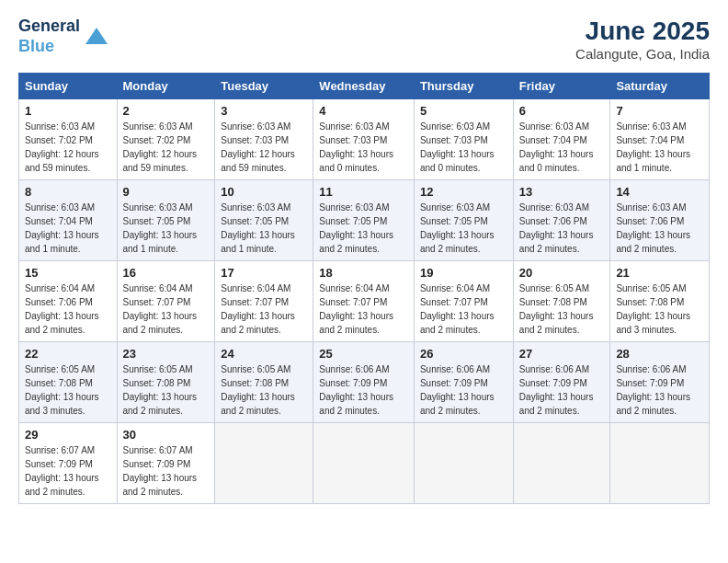 Image resolution: width=728 pixels, height=563 pixels. I want to click on calendar-day-cell: 4Sunrise: 6:03 AM Sunset: 7:03 PM Daylig…, so click(364, 140).